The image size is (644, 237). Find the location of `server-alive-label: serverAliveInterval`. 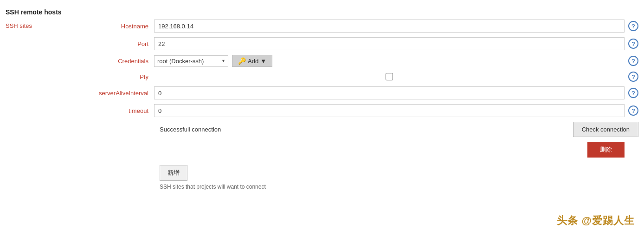

server-alive-label: serverAliveInterval is located at coordinates (117, 93).